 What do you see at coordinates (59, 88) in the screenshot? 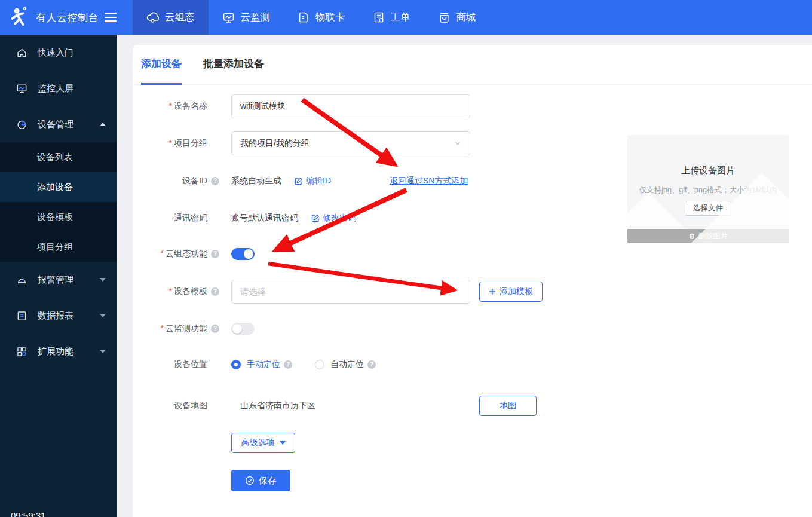
I see `sidebar-item-big-screen: 监控大屏` at bounding box center [59, 88].